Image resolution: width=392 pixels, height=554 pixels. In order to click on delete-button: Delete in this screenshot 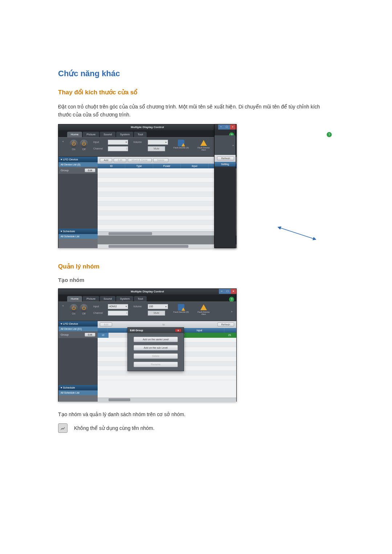, I will do `click(161, 160)`.